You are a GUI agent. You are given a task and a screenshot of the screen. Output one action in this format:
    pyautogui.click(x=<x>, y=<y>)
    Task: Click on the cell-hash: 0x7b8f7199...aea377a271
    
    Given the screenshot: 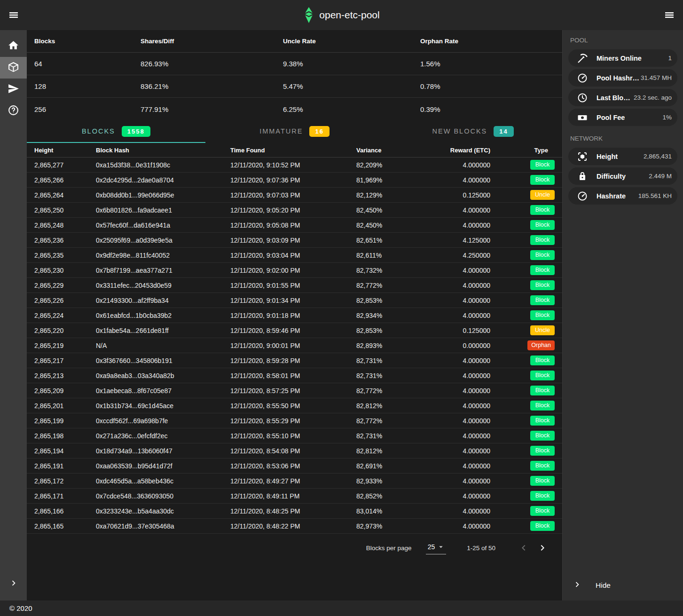 What is the action you would take?
    pyautogui.click(x=156, y=270)
    